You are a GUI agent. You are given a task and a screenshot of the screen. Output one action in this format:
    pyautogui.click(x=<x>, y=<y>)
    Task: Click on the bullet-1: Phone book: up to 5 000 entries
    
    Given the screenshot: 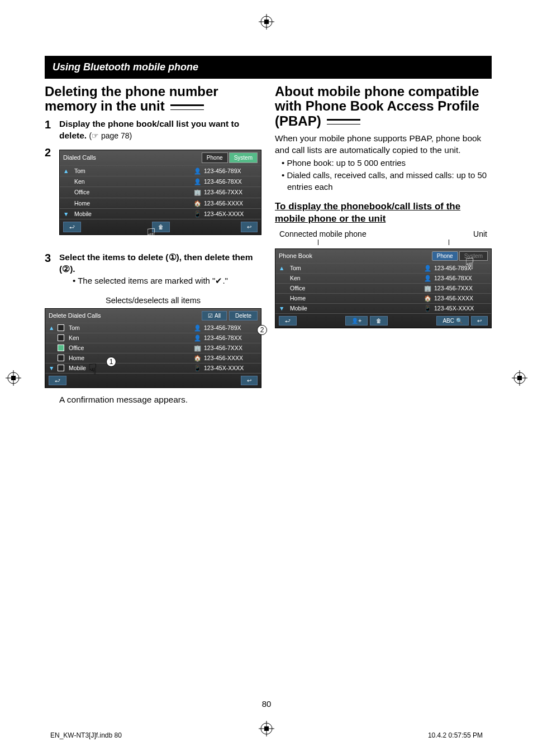 What is the action you would take?
    pyautogui.click(x=387, y=163)
    